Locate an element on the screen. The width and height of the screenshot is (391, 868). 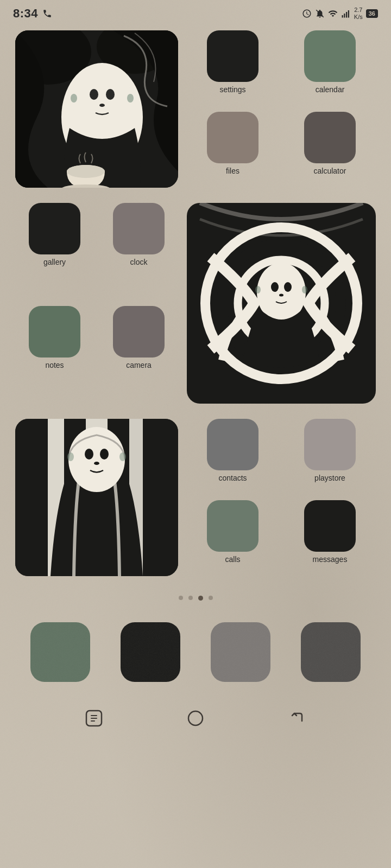
app-files: files is located at coordinates (232, 150).